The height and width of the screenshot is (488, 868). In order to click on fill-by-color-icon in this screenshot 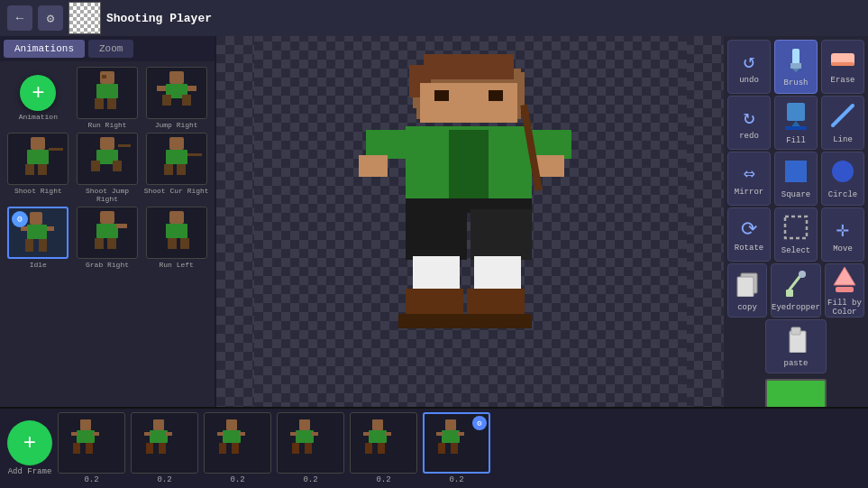, I will do `click(845, 281)`.